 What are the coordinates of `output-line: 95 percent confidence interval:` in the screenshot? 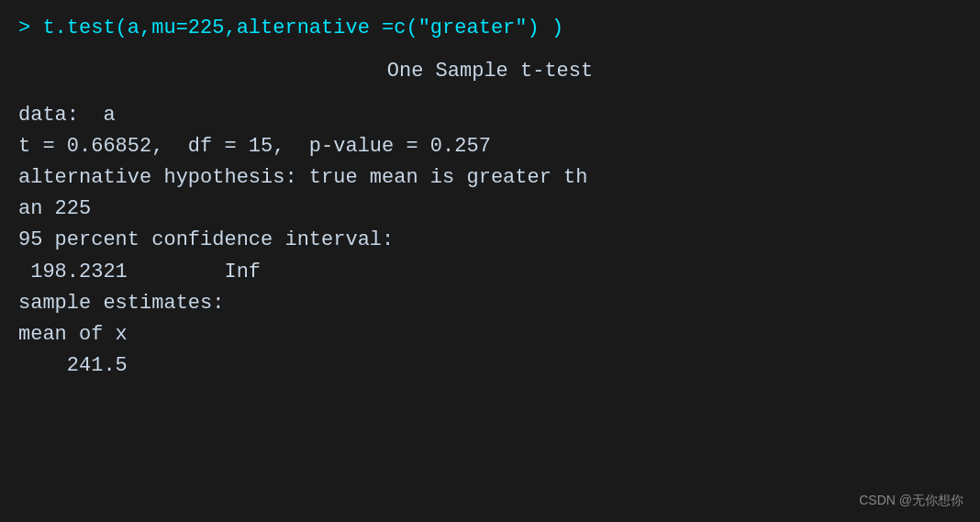 It's located at (490, 240).